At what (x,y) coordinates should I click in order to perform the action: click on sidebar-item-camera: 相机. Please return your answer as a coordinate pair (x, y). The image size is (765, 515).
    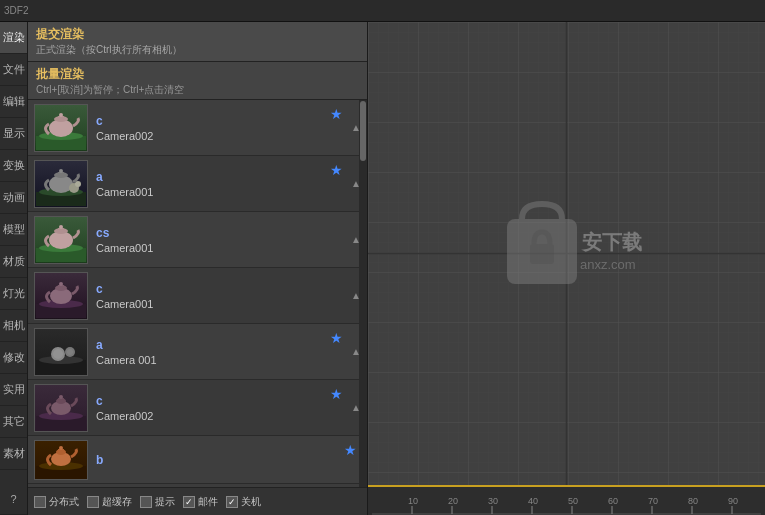
    Looking at the image, I should click on (14, 326).